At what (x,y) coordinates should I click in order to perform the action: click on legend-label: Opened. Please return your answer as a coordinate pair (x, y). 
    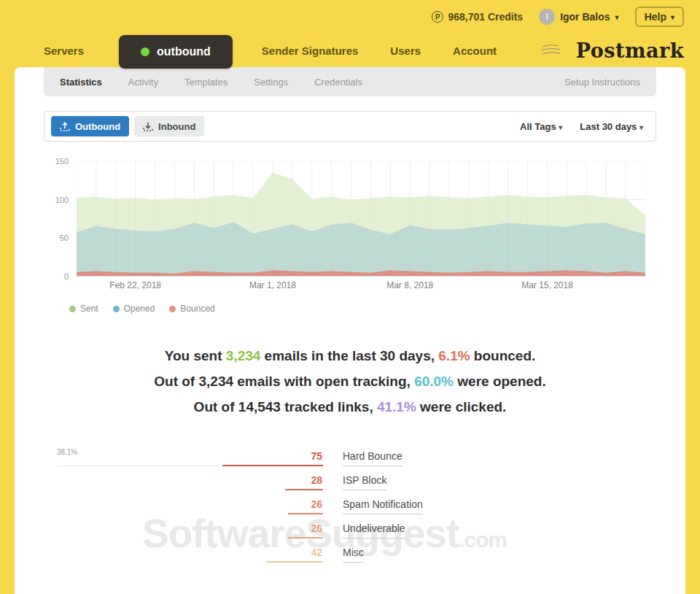
    Looking at the image, I should click on (140, 309).